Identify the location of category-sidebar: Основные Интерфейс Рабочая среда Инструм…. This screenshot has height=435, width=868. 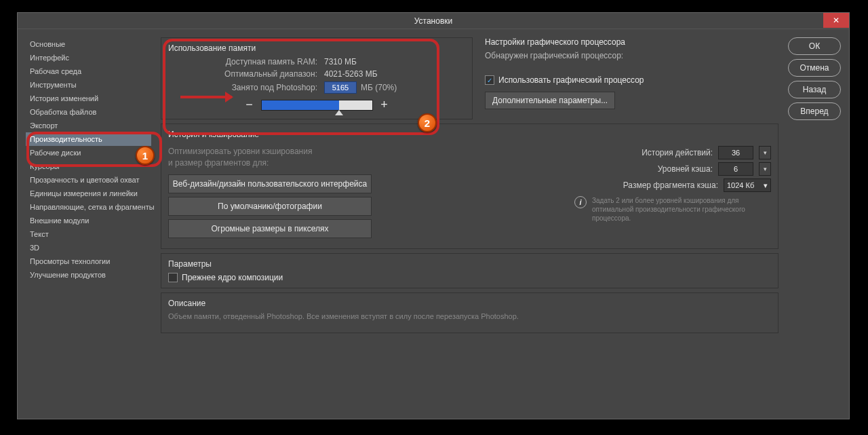
(88, 224).